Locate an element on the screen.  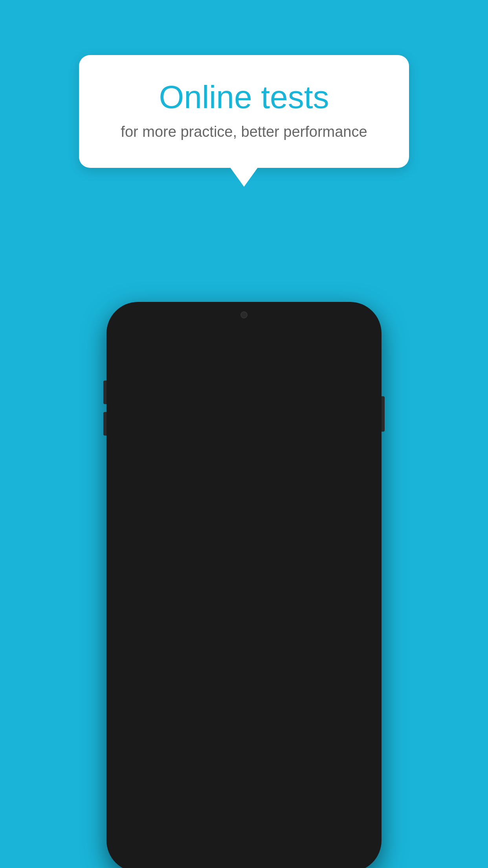
app-header-title: Learning Light is located at coordinates (182, 344).